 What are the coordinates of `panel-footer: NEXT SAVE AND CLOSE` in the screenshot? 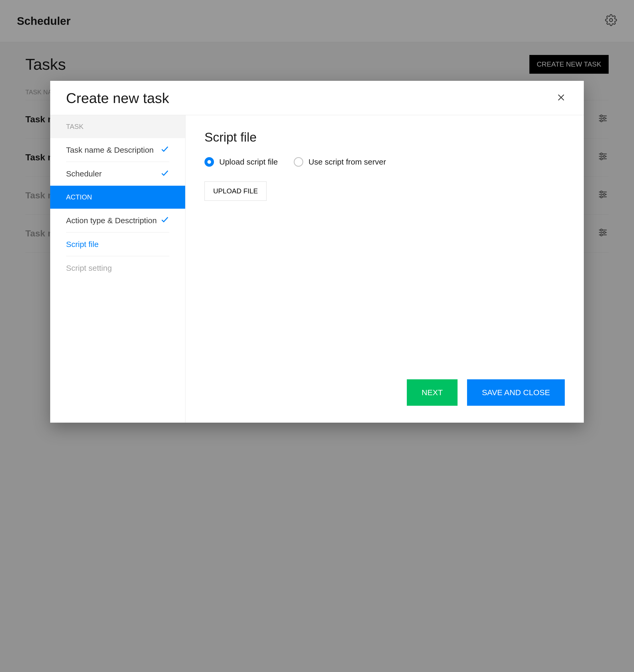 It's located at (385, 393).